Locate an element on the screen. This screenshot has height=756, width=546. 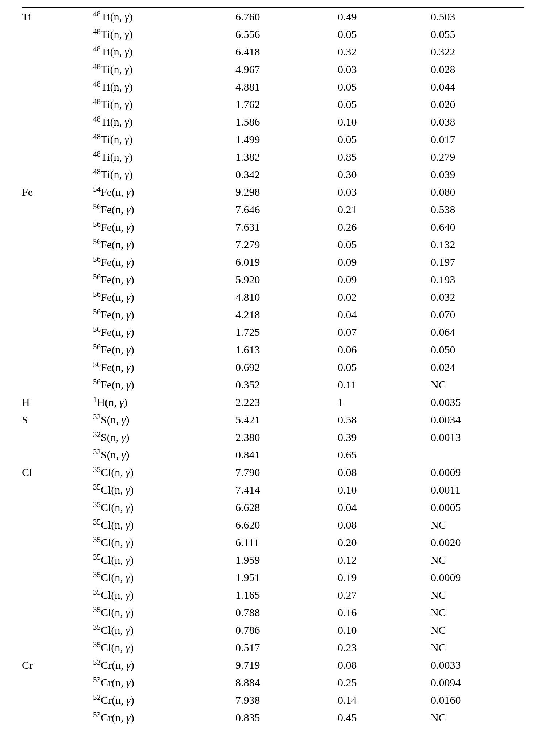
table-row: 35Cl(n, γ)7.4140.100.0011 is located at coordinates (273, 490).